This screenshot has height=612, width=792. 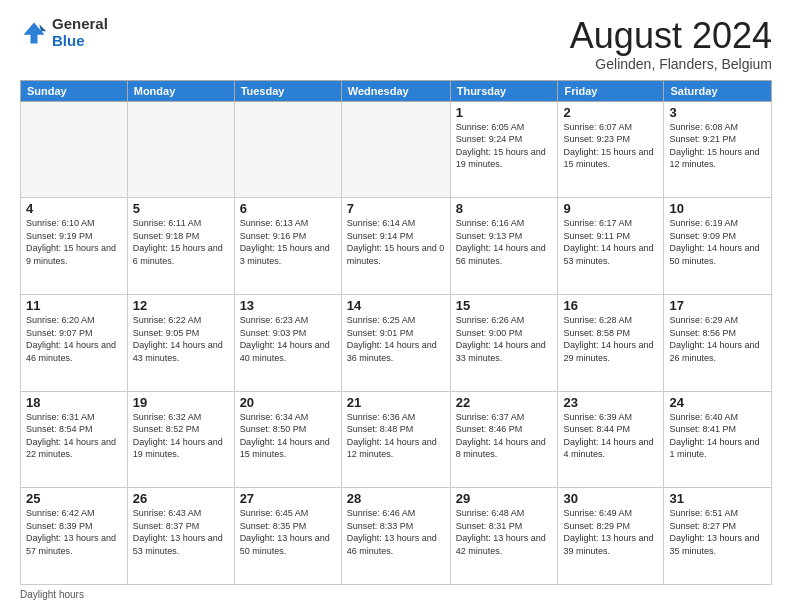 What do you see at coordinates (610, 436) in the screenshot?
I see `day-info: Sunrise: 6:39 AM Sunset: 8:44 PM Dayligh…` at bounding box center [610, 436].